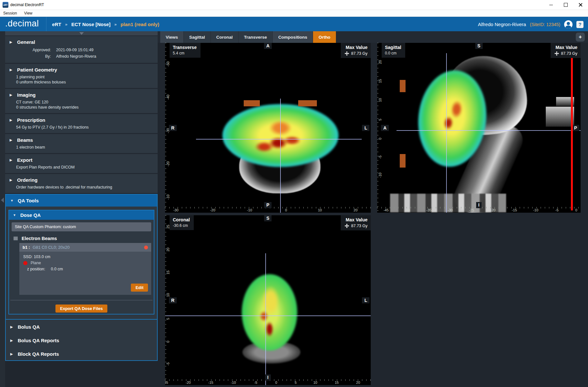 Image resolution: width=588 pixels, height=387 pixels. What do you see at coordinates (294, 24) in the screenshot?
I see `app-header: .decimal eRT » ECT Nose [Nose] » plan1 (…` at bounding box center [294, 24].